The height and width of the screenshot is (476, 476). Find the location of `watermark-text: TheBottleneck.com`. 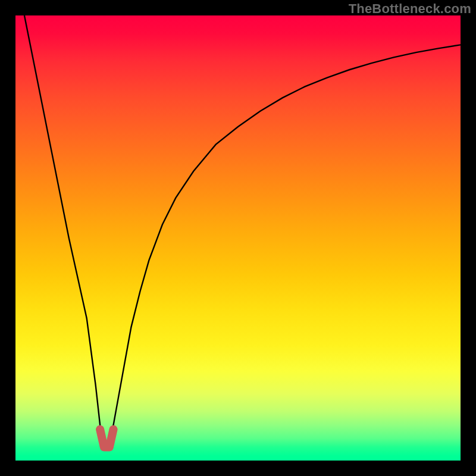

watermark-text: TheBottleneck.com is located at coordinates (410, 9).